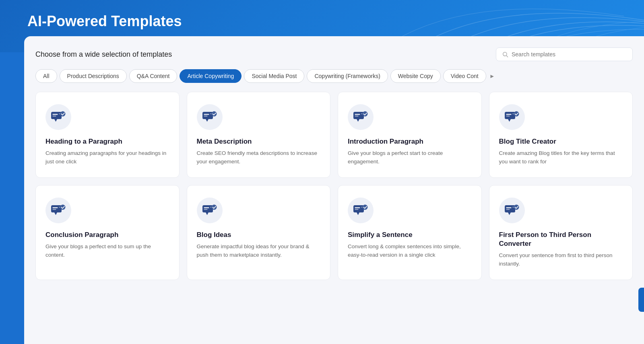 This screenshot has height=344, width=644. I want to click on search-icon, so click(505, 54).